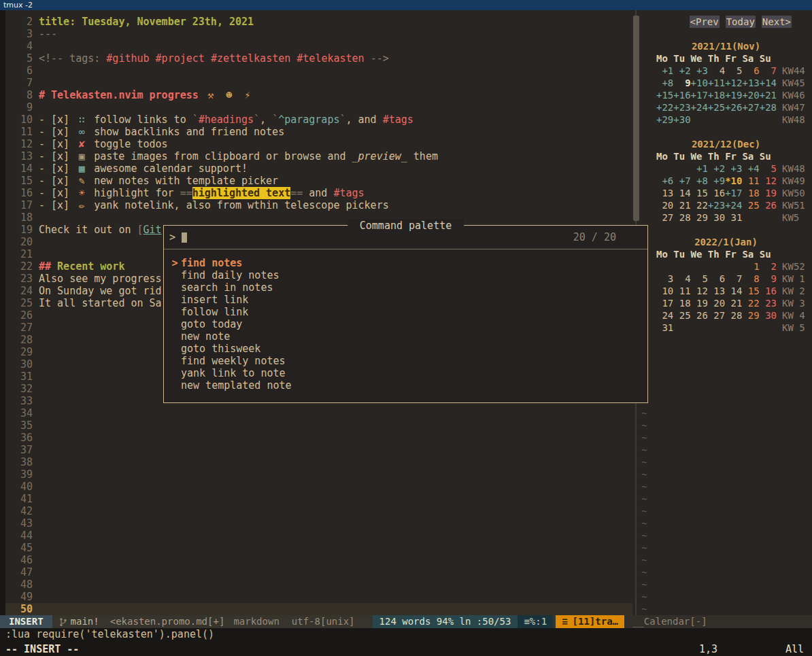  Describe the element at coordinates (637, 118) in the screenshot. I see `scrollbar-thumb` at that location.